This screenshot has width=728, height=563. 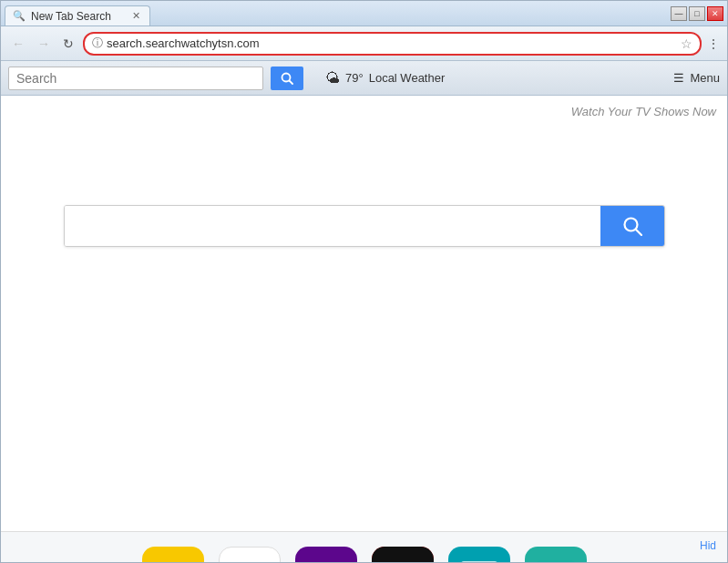 I want to click on back-button: ←, so click(x=18, y=44).